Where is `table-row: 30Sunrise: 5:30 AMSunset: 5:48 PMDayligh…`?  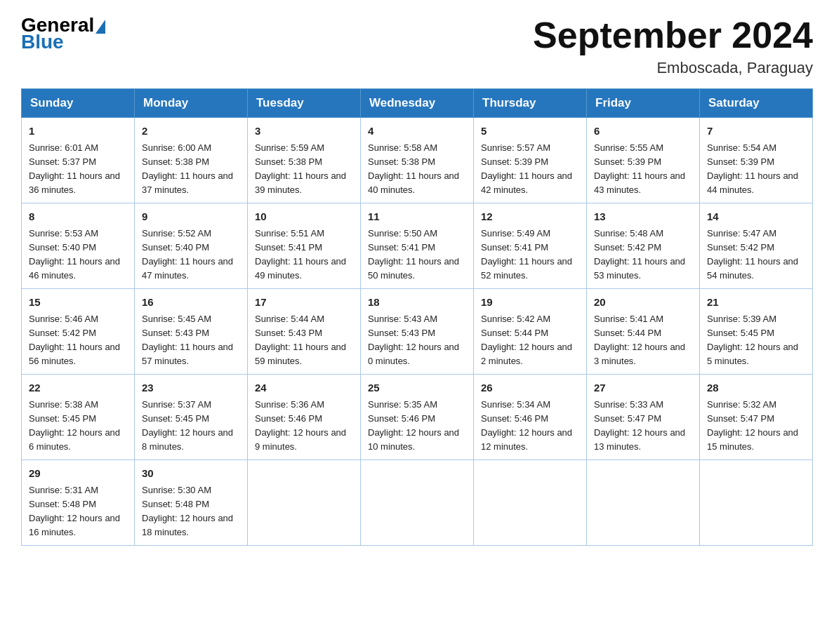
table-row: 30Sunrise: 5:30 AMSunset: 5:48 PMDayligh… is located at coordinates (191, 503).